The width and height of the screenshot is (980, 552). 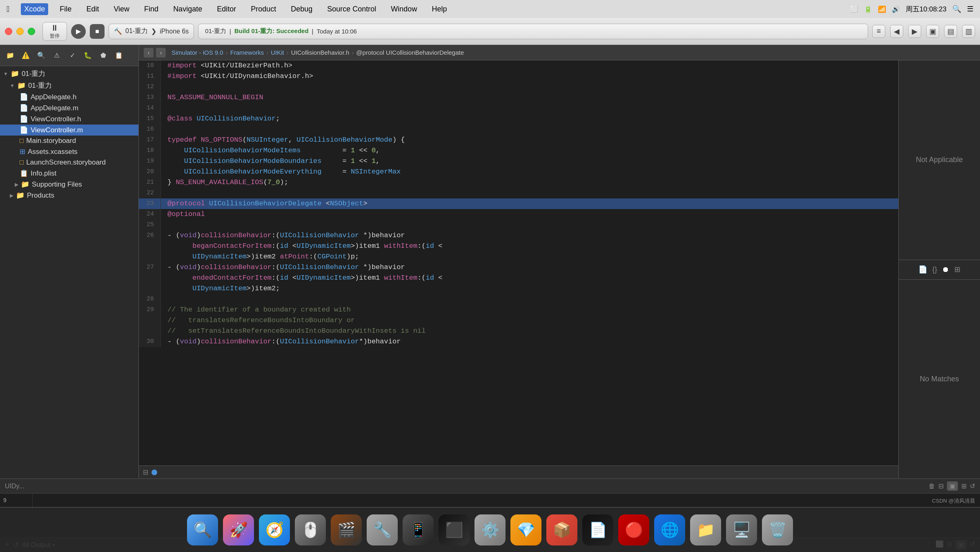 I want to click on play-button: ▶, so click(x=78, y=31).